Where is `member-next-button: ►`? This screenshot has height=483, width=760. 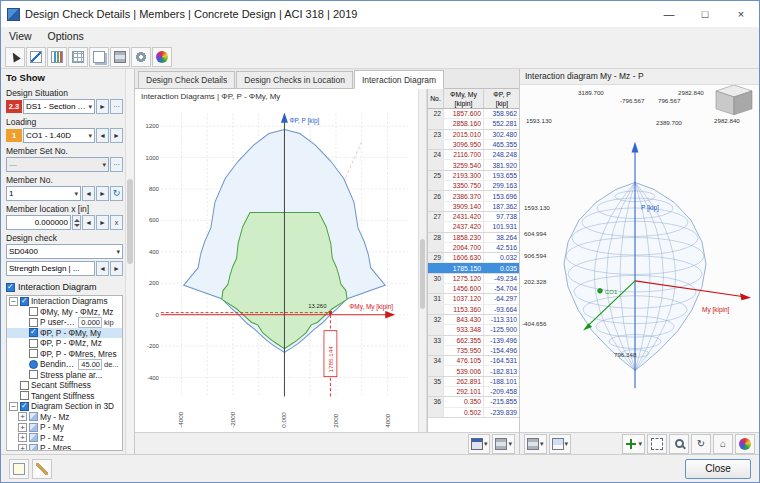
member-next-button: ► is located at coordinates (102, 194).